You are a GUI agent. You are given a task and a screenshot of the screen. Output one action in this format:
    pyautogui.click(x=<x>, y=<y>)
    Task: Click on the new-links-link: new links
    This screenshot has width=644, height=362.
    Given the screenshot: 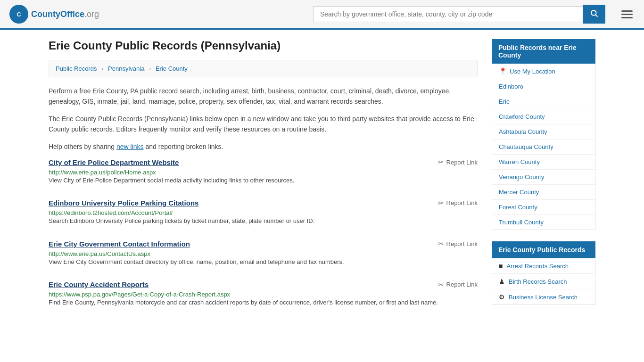 What is the action you would take?
    pyautogui.click(x=130, y=147)
    